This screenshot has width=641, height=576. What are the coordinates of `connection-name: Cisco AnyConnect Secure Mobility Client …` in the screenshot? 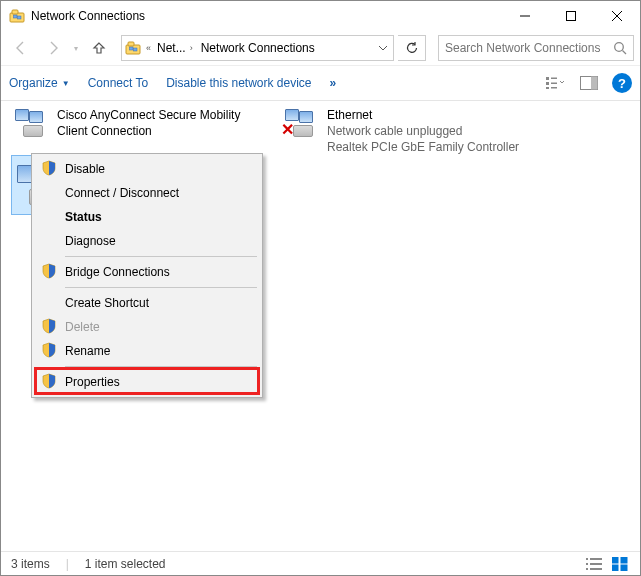 It's located at (159, 123).